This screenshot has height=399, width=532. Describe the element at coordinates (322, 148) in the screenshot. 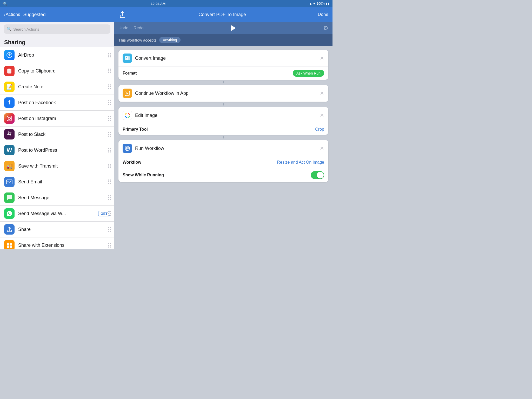

I see `run-workflow-close-button: ✕` at that location.